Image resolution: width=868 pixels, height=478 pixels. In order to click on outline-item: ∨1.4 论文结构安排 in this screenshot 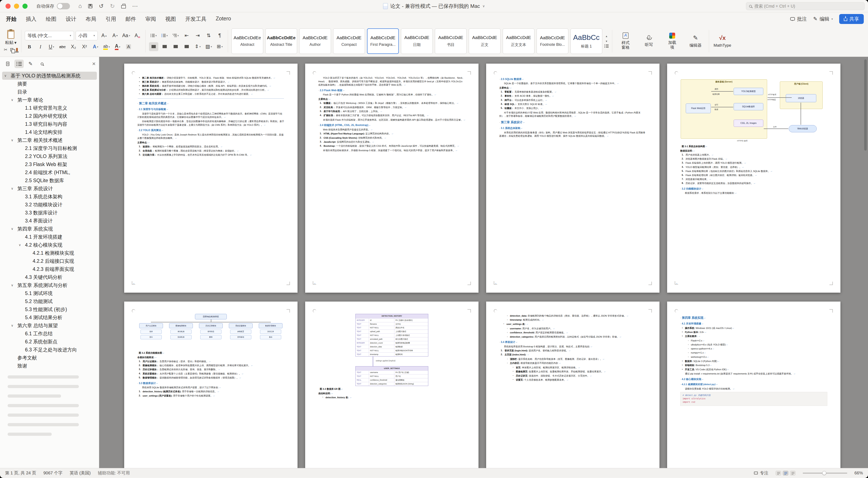, I will do `click(49, 132)`.